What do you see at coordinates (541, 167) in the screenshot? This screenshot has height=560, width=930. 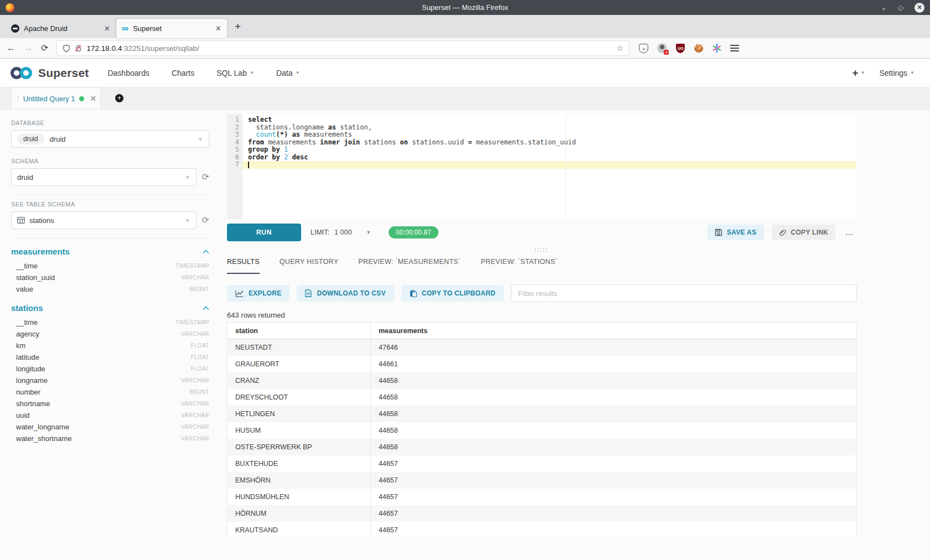 I see `sql-editor: 1234567 select stations.longname as stat…` at bounding box center [541, 167].